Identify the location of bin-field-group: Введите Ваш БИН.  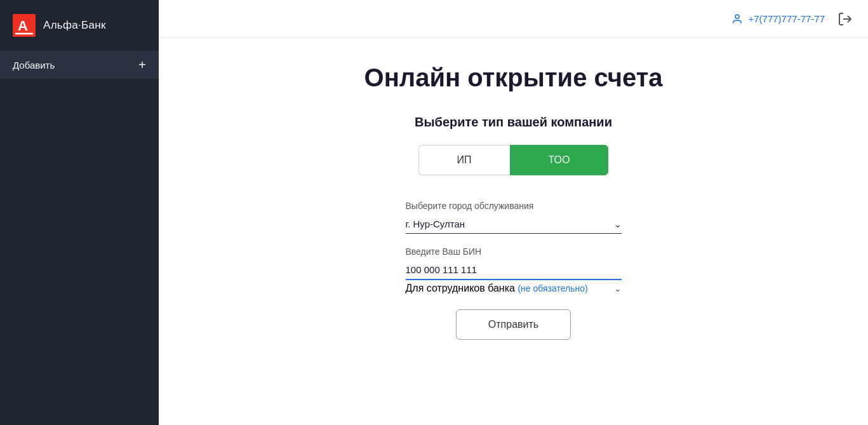
(514, 263).